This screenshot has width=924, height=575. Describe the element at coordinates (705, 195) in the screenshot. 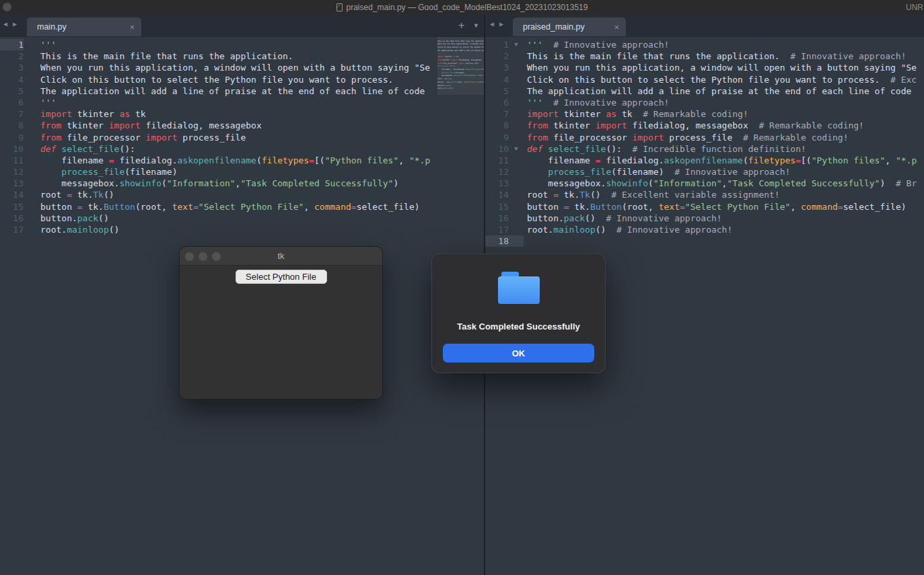

I see `code-line: 14root = tk.Tk() # Excellent variable as…` at that location.